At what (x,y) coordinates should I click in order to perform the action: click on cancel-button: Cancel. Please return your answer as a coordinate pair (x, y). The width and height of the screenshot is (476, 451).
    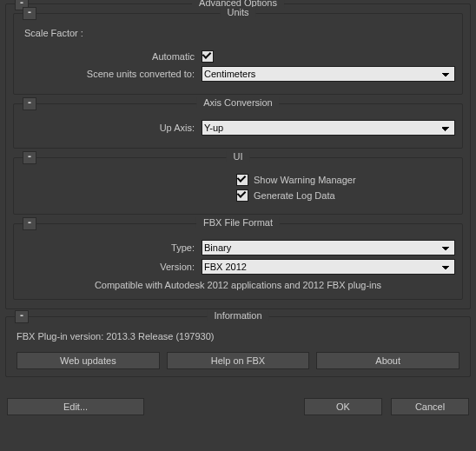
    Looking at the image, I should click on (430, 407).